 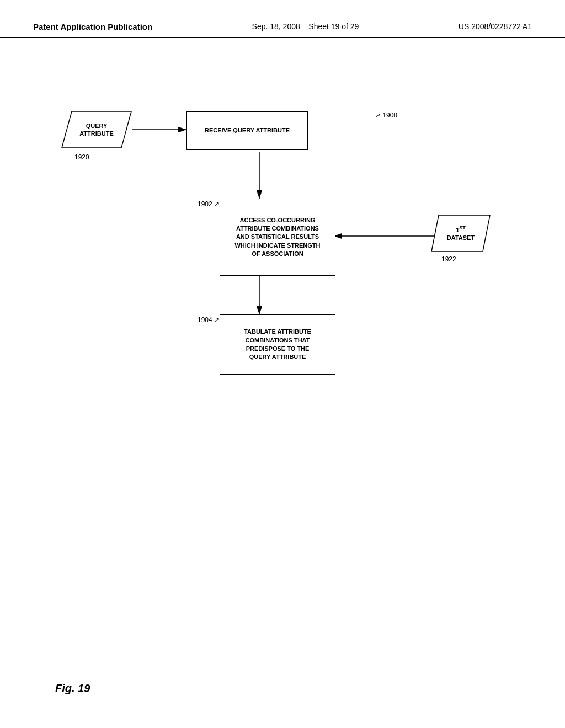 What do you see at coordinates (276, 26) in the screenshot?
I see `publication-date: Sep. 18, 2008` at bounding box center [276, 26].